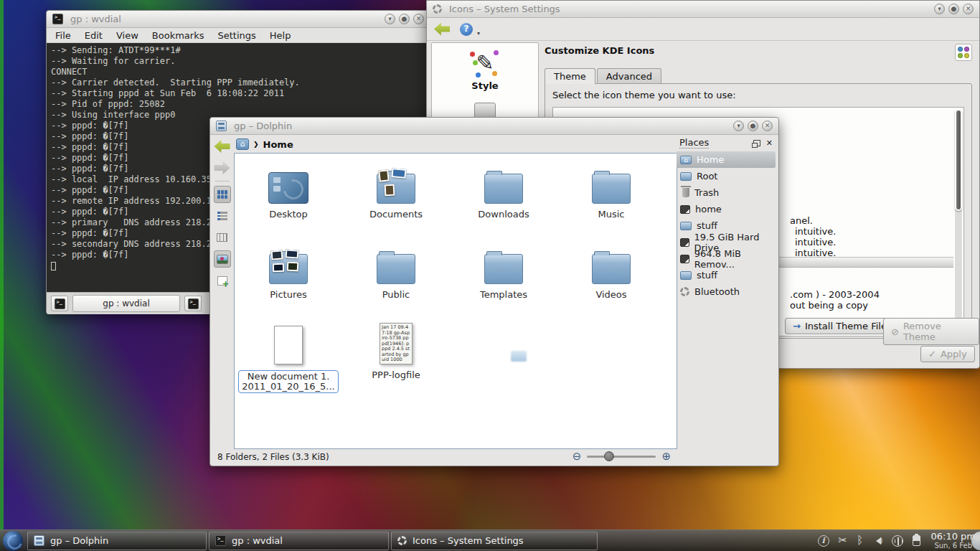 This screenshot has height=551, width=980. Describe the element at coordinates (288, 362) in the screenshot. I see `file-item: New document 1.2011_01_20_16_5...` at that location.